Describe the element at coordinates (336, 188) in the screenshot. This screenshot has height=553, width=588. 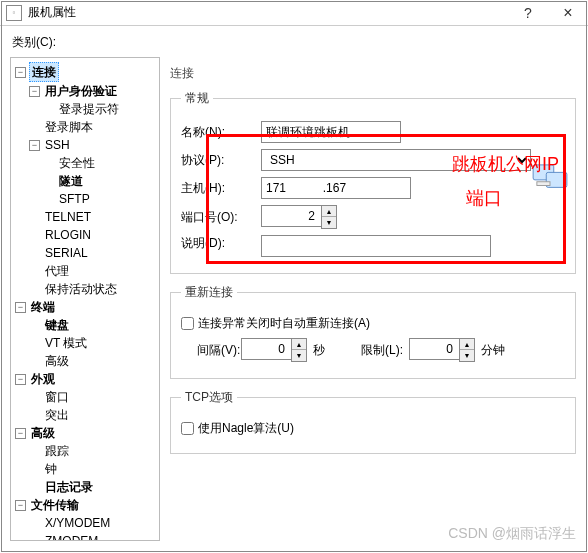
I see `host-input` at that location.